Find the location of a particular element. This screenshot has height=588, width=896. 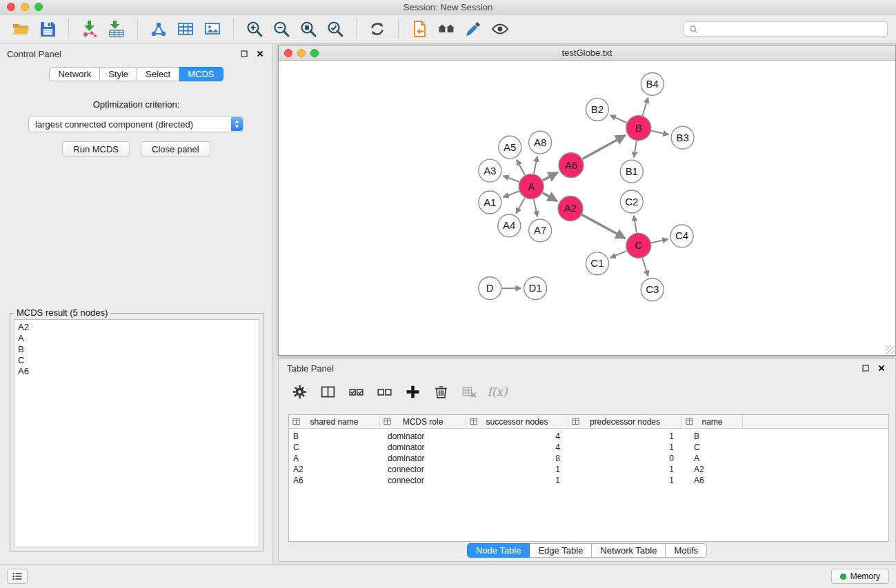

delete-table-button is located at coordinates (469, 392).